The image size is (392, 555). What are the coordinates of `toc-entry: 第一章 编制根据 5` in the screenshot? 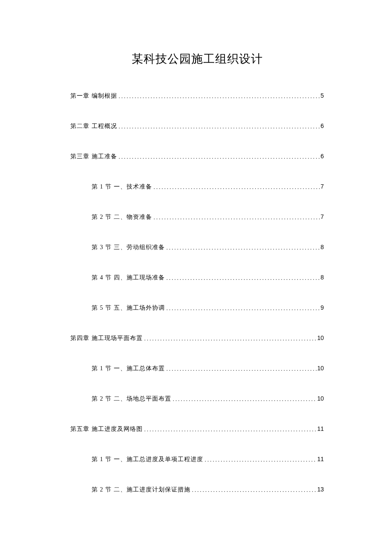 It's located at (197, 96).